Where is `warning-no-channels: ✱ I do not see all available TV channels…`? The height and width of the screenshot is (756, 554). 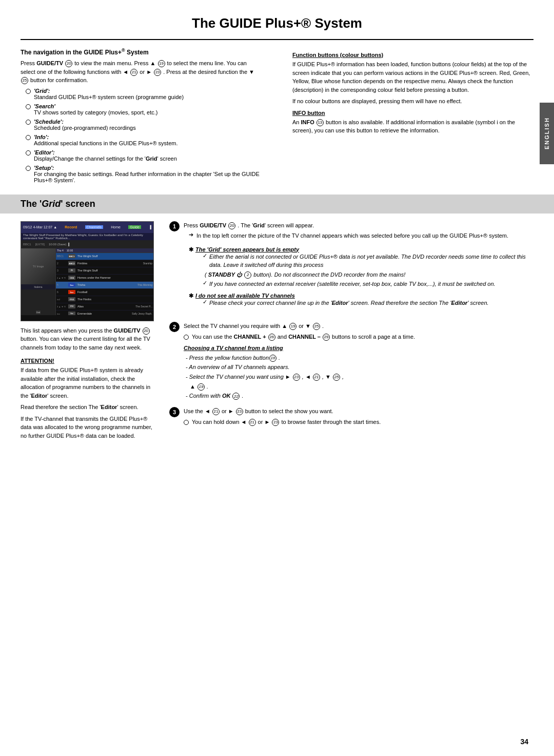
warning-no-channels: ✱ I do not see all available TV channels… is located at coordinates (361, 301).